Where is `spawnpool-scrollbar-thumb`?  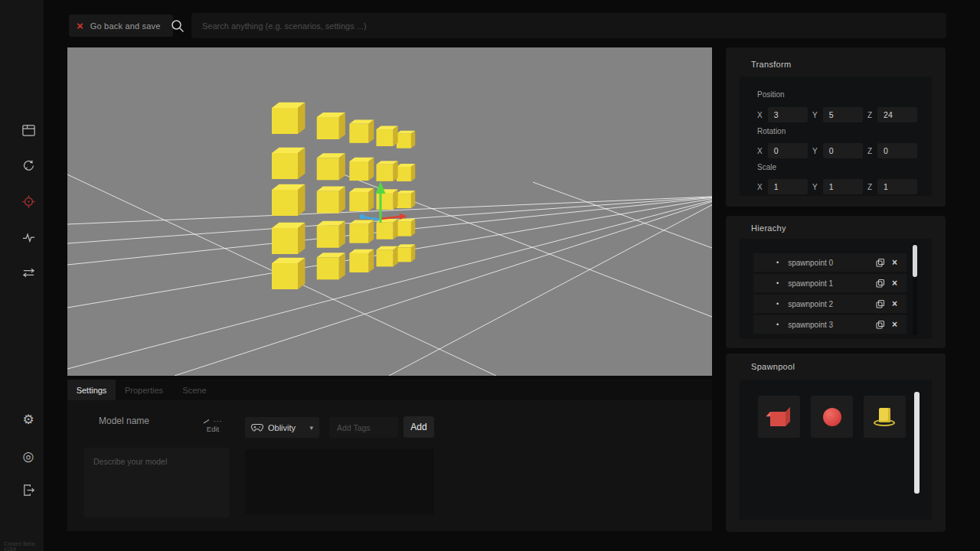
spawnpool-scrollbar-thumb is located at coordinates (917, 442).